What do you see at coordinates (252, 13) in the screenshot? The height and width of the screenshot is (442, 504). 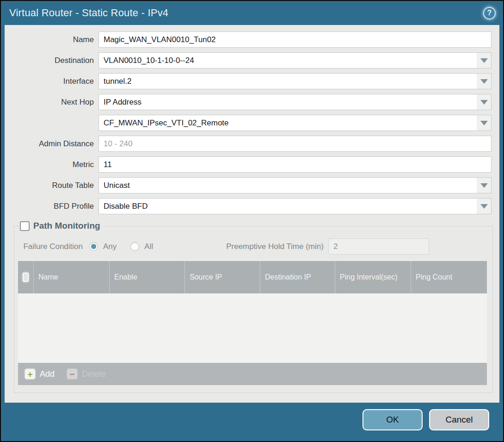 I see `dialog-titlebar: Virtual Router - Static Route - IPv4 ?` at bounding box center [252, 13].